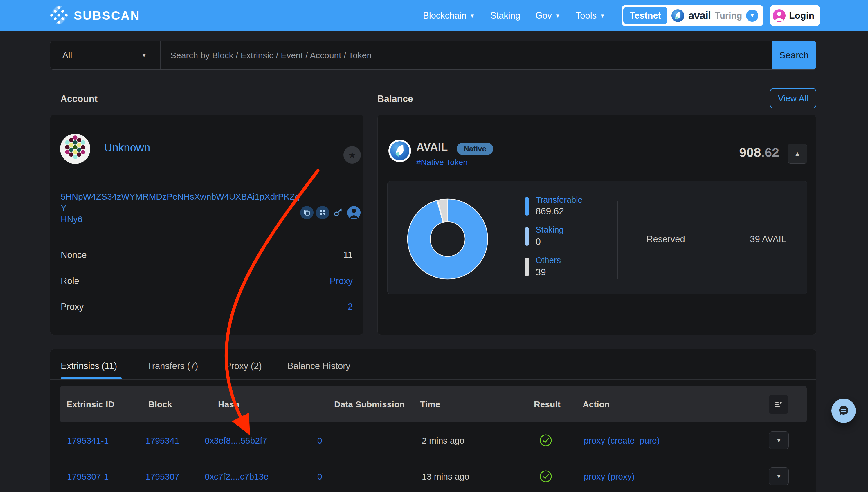 The height and width of the screenshot is (492, 868). Describe the element at coordinates (666, 239) in the screenshot. I see `reserved-label: Reserved` at that location.